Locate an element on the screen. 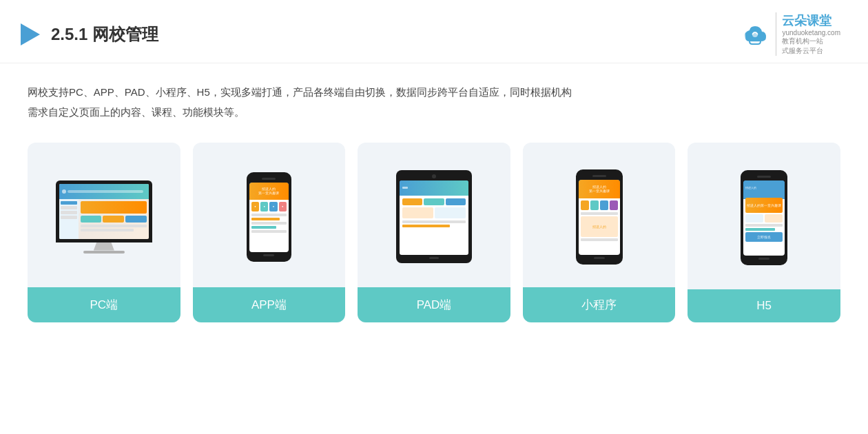  brand-text: 云朵课堂 yunduoketang.com 教育机构一站 式服务云平台 is located at coordinates (808, 34).